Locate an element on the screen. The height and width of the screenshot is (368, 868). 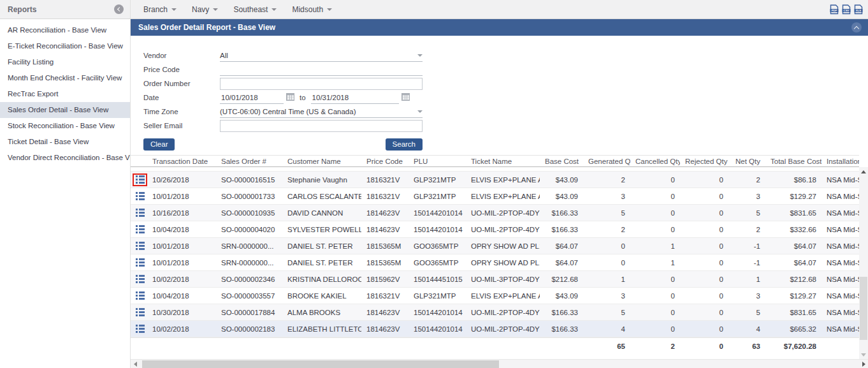
table-row: 10/04/2018SO-0000004020SYLVESTER POWELL1… is located at coordinates (495, 230).